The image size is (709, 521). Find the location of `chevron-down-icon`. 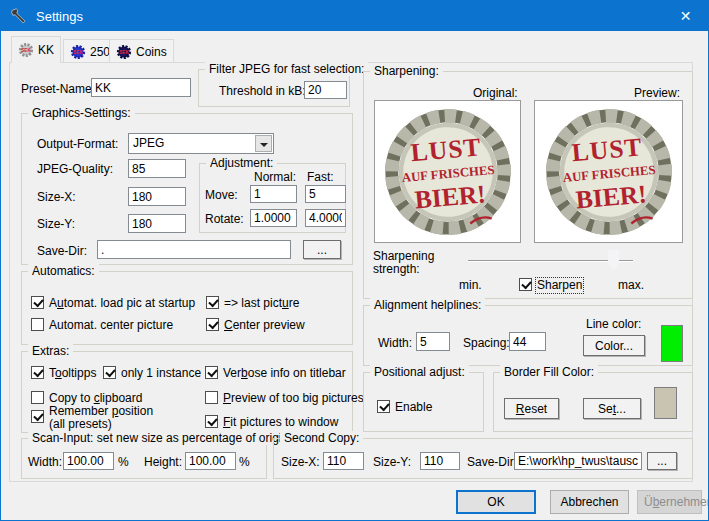

chevron-down-icon is located at coordinates (264, 145).